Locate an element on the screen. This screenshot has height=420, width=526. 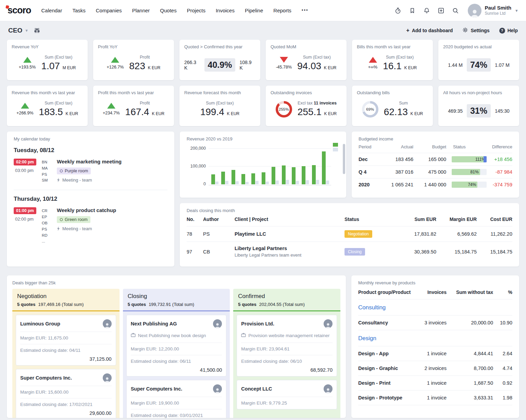
settings-button: Settings is located at coordinates (476, 30).